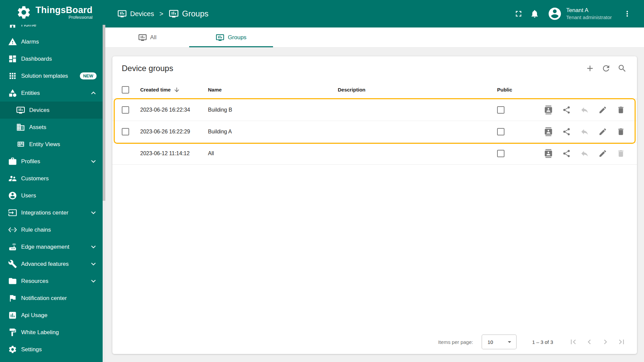 The width and height of the screenshot is (644, 362). I want to click on sidebar-item-label: Advanced features, so click(45, 264).